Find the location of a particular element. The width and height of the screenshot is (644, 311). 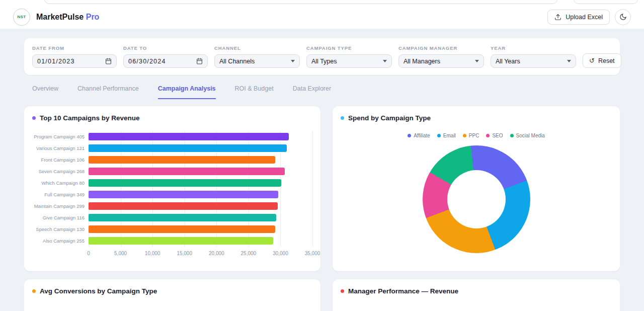

toolbar-remnant is located at coordinates (606, 2).